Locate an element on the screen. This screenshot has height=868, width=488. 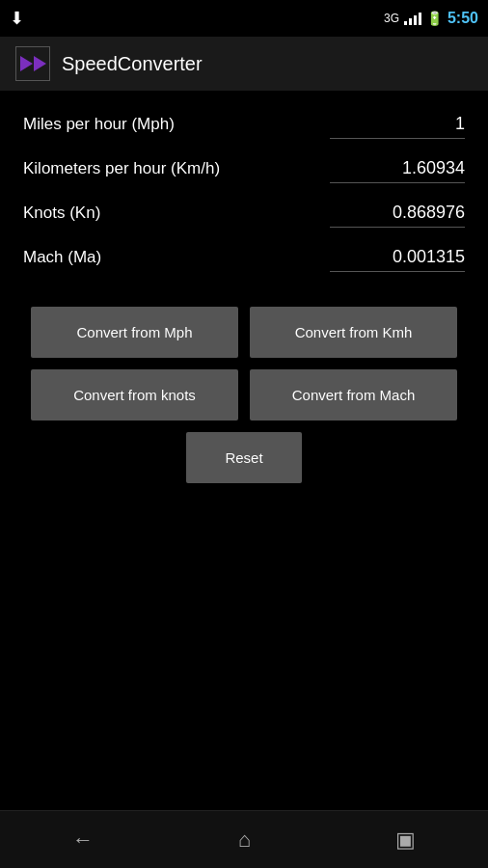
bottom-nav: ← ⌂ ▣ is located at coordinates (244, 839).